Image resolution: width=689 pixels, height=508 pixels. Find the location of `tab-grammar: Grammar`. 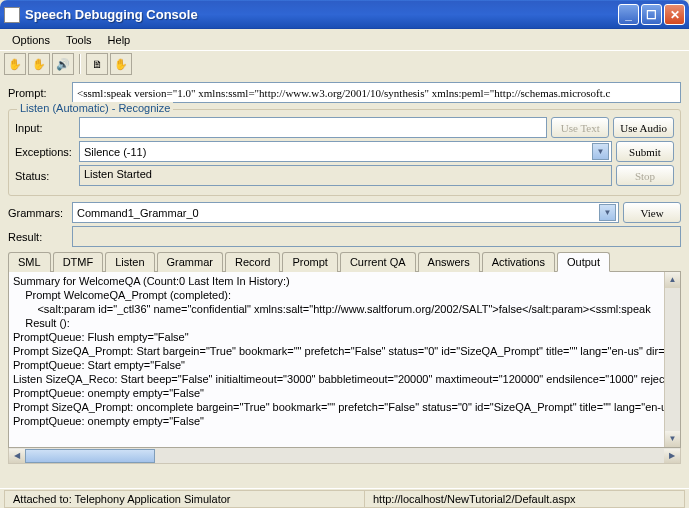

tab-grammar: Grammar is located at coordinates (190, 262).